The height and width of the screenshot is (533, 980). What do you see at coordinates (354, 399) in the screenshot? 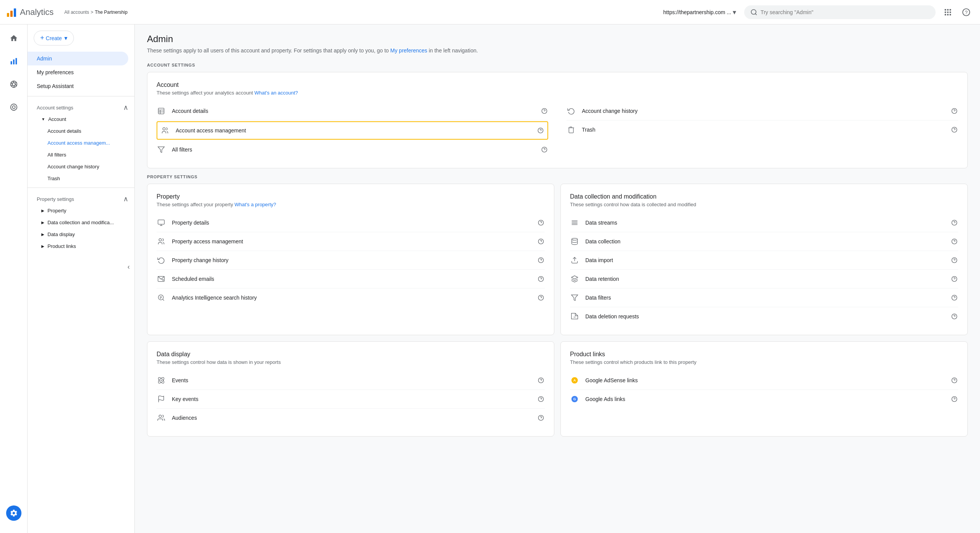
I see `key-events-label: Key events` at bounding box center [354, 399].